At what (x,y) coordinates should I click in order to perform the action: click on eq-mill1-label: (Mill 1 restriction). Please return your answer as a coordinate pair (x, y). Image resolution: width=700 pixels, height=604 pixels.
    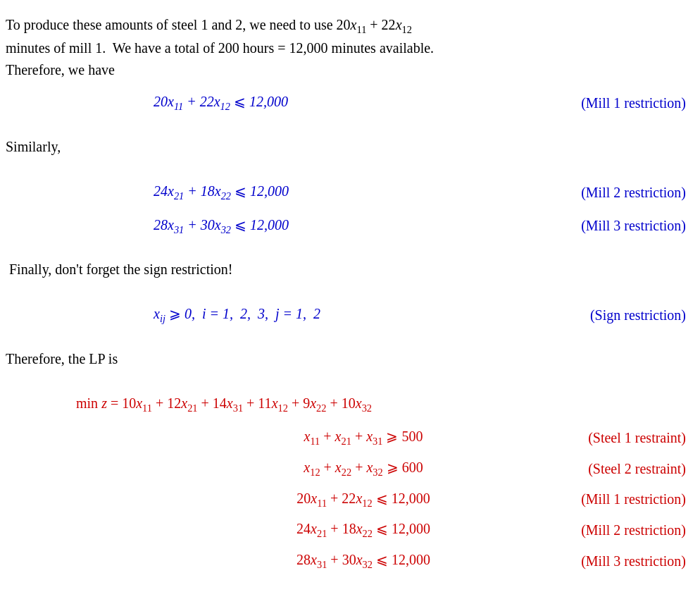
    Looking at the image, I should click on (584, 103).